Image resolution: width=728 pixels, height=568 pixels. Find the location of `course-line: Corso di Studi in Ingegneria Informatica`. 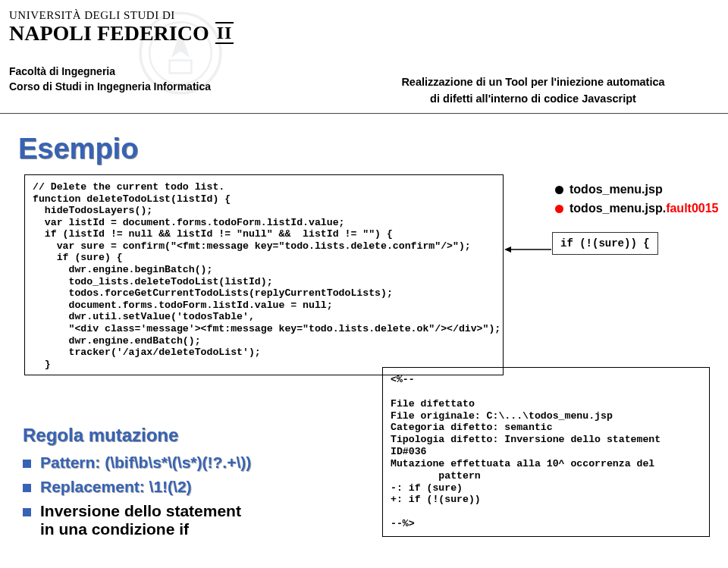

course-line: Corso di Studi in Ingegneria Informatica is located at coordinates (110, 87).